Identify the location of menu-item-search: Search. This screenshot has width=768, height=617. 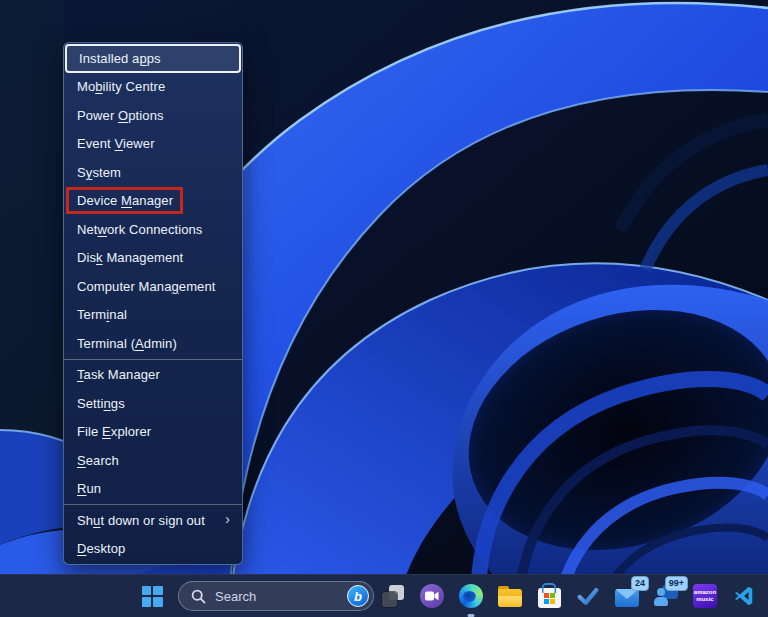
(153, 460).